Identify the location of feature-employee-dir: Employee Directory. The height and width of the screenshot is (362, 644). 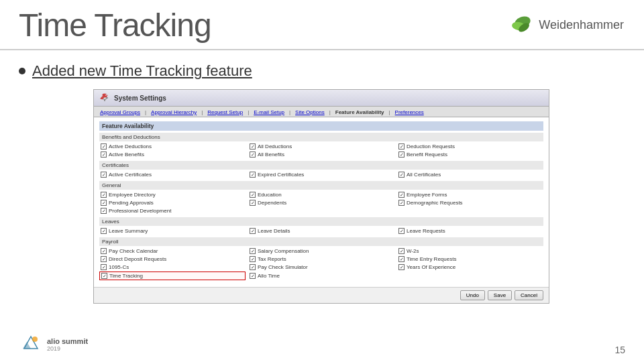
(172, 194).